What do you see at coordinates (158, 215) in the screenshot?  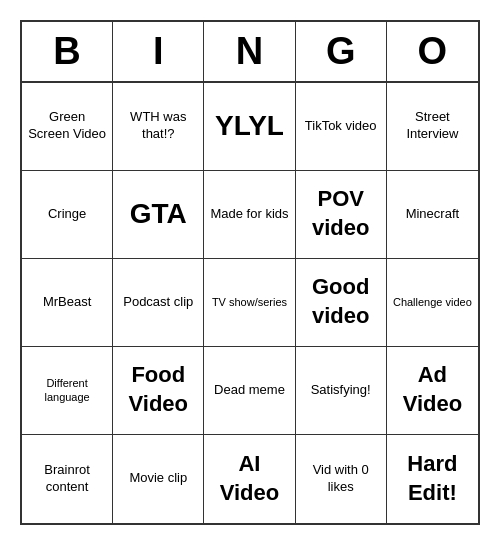 I see `bingo-cell-6: GTA` at bounding box center [158, 215].